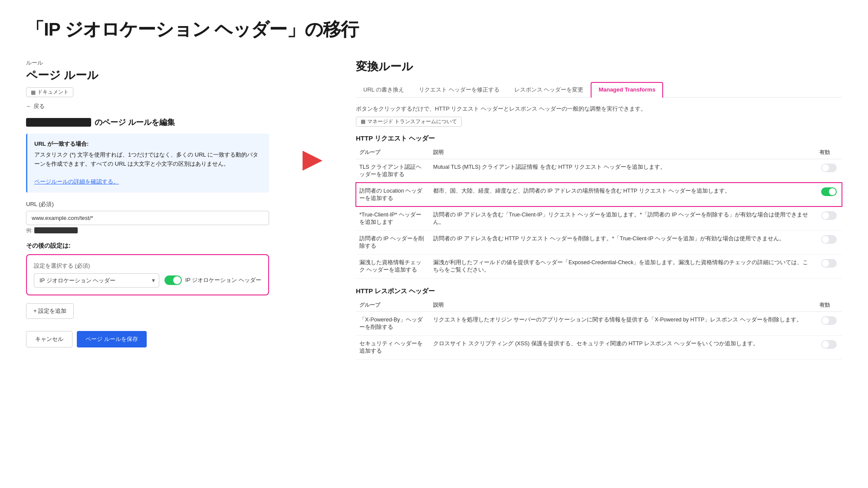  Describe the element at coordinates (599, 291) in the screenshot. I see `response-section-title: HTTP レスポンス ヘッダー` at that location.